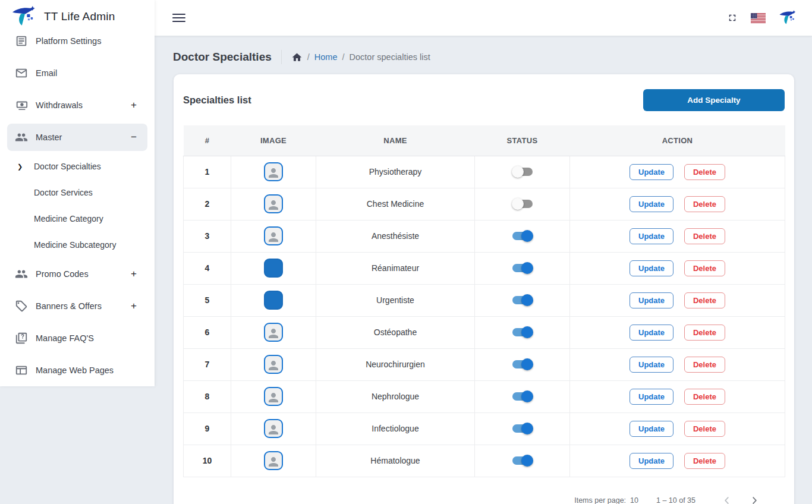  What do you see at coordinates (484, 332) in the screenshot?
I see `table-row: 6 Ostéopathe Update Delete` at bounding box center [484, 332].